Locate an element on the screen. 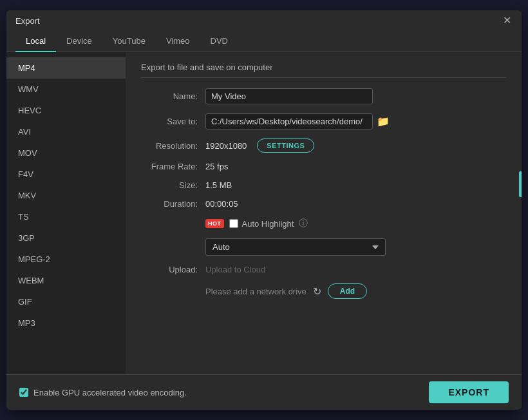 This screenshot has height=420, width=528. size-row: Size: 1.5 MB is located at coordinates (323, 186).